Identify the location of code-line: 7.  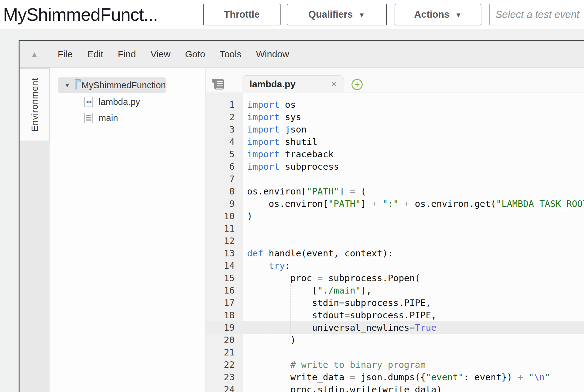
(395, 179).